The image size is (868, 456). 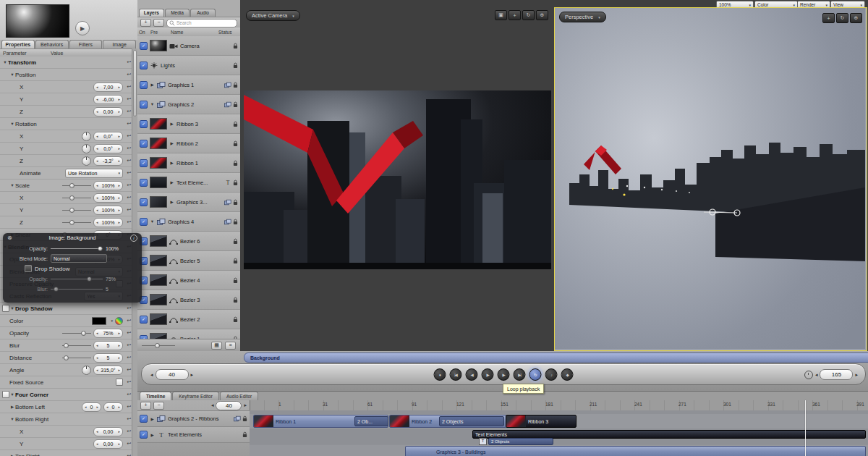 I want to click on value-stepper: ◂0▸, so click(x=91, y=407).